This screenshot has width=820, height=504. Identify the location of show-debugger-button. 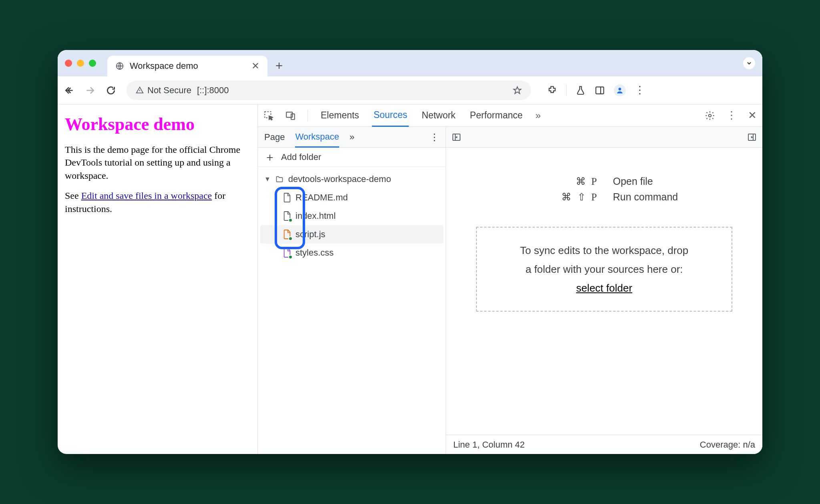
(752, 137).